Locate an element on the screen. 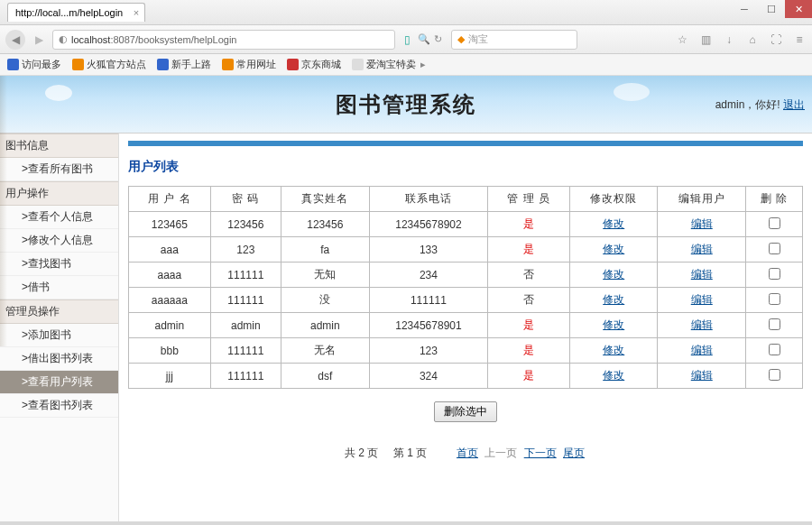 Image resolution: width=812 pixels, height=525 pixels. star-icon: ☆ is located at coordinates (682, 40).